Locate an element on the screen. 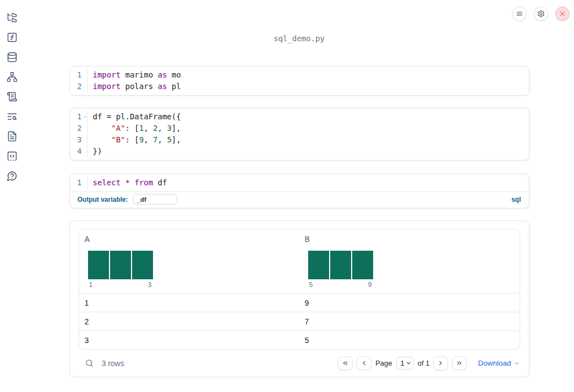  cell-sql: 1select * from df Output variable: sql is located at coordinates (299, 191).